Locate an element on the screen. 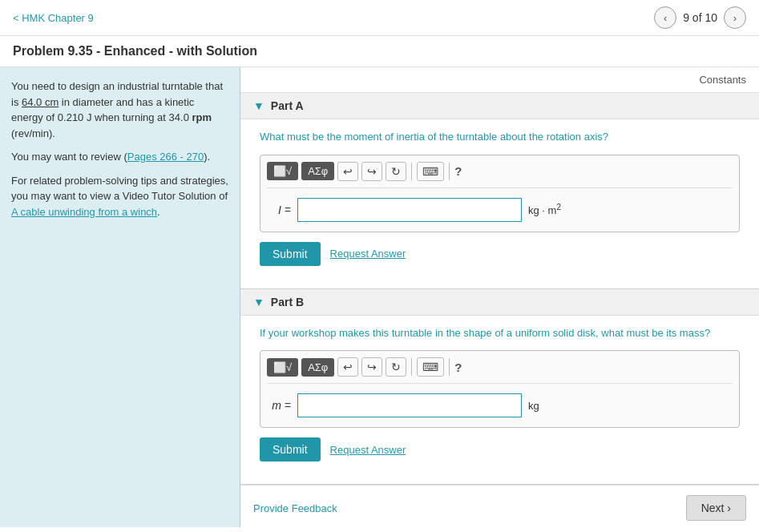 The image size is (759, 532). part-a-input-row: I = kg · m2 is located at coordinates (500, 210).